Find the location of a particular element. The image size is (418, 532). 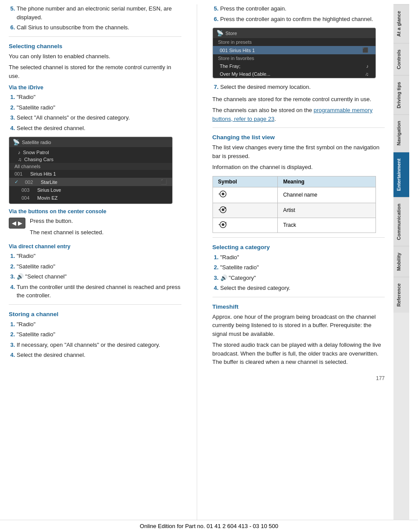

sidebar-tab-communication: Communication is located at coordinates (401, 222).